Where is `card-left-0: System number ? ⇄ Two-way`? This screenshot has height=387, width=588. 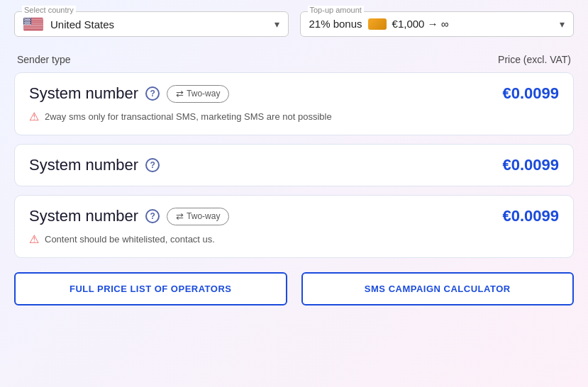 card-left-0: System number ? ⇄ Two-way is located at coordinates (129, 94).